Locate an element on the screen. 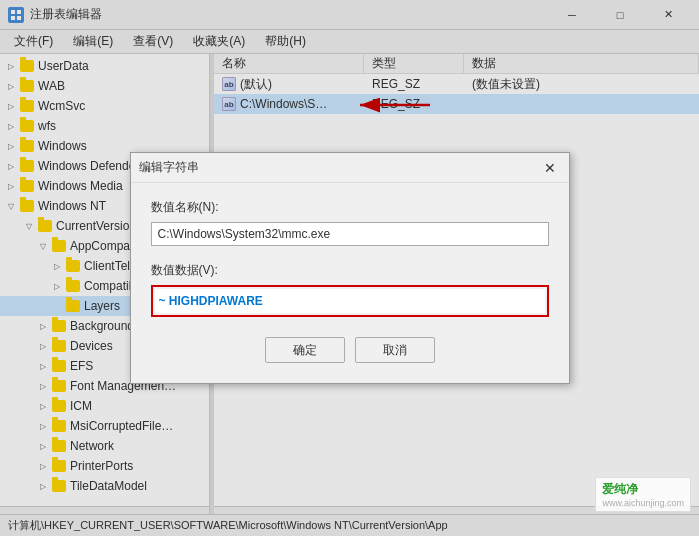 The image size is (699, 536). value-label: 数值数据(V): is located at coordinates (350, 270).